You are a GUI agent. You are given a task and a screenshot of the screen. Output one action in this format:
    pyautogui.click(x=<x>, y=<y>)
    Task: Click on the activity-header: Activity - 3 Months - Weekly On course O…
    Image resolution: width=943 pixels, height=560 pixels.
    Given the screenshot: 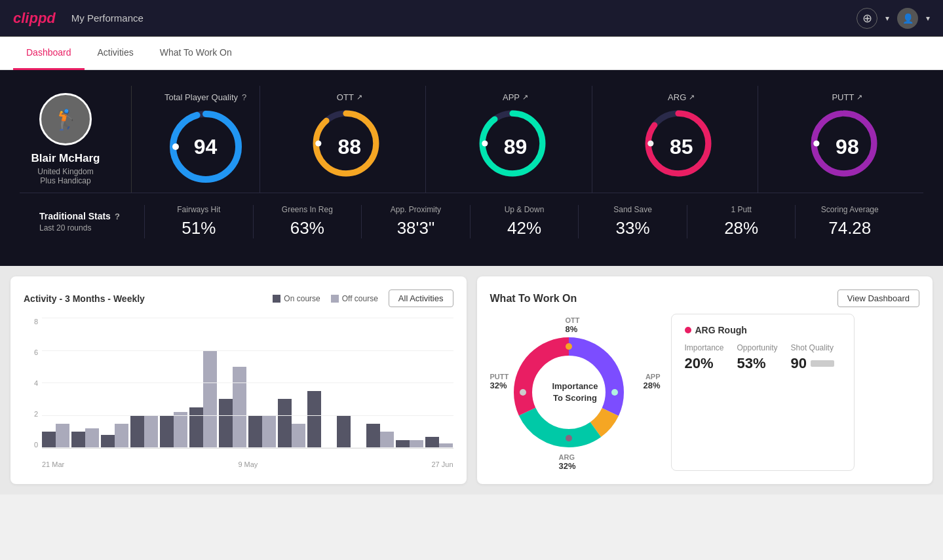 What is the action you would take?
    pyautogui.click(x=239, y=299)
    